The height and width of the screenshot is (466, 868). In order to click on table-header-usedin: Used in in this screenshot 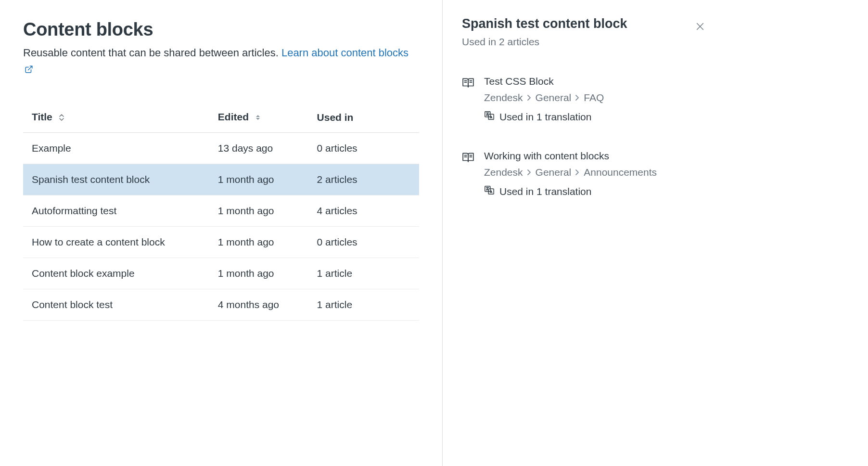, I will do `click(364, 119)`.